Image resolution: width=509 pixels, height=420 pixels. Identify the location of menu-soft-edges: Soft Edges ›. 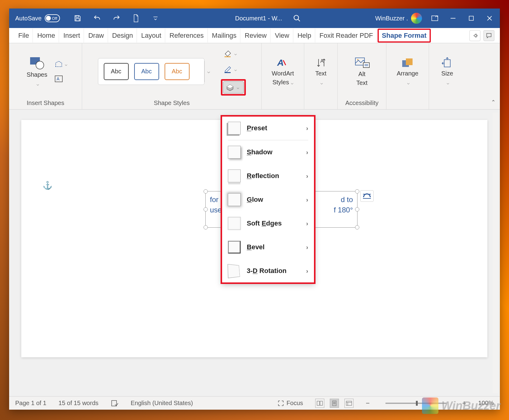
(268, 223).